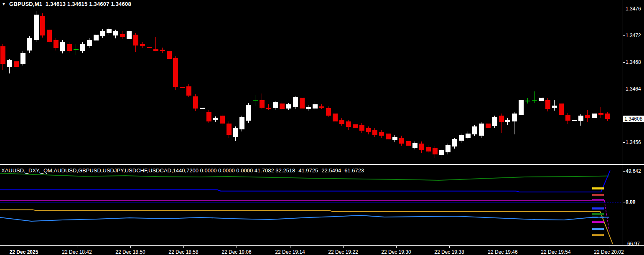 The width and height of the screenshot is (644, 255). I want to click on indicator-dodger-line, so click(305, 218).